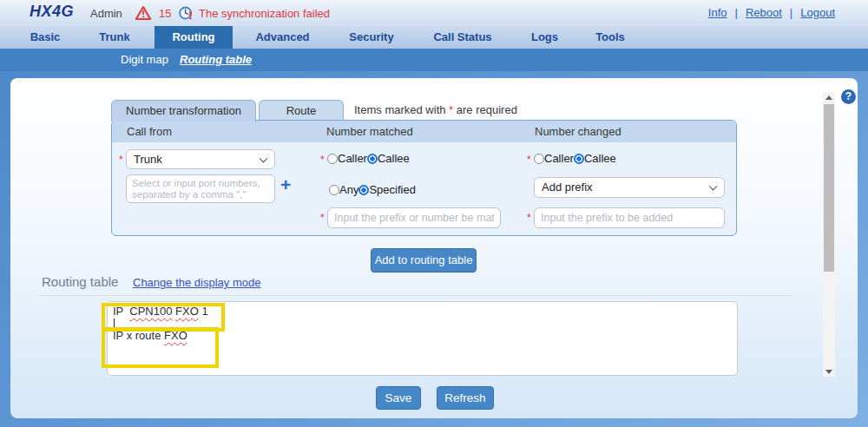 This screenshot has width=868, height=427. Describe the element at coordinates (718, 12) in the screenshot. I see `info-link: Info` at that location.